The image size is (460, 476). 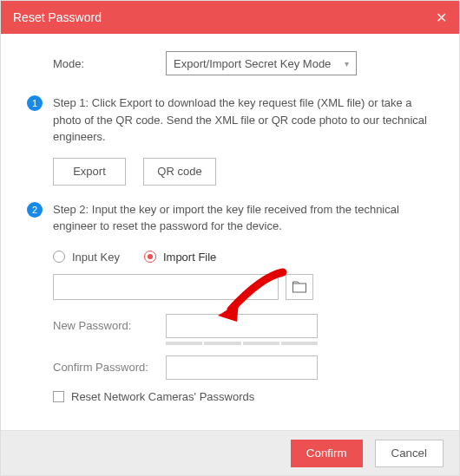 I want to click on radio-input-key-label: Input Key, so click(x=95, y=258).